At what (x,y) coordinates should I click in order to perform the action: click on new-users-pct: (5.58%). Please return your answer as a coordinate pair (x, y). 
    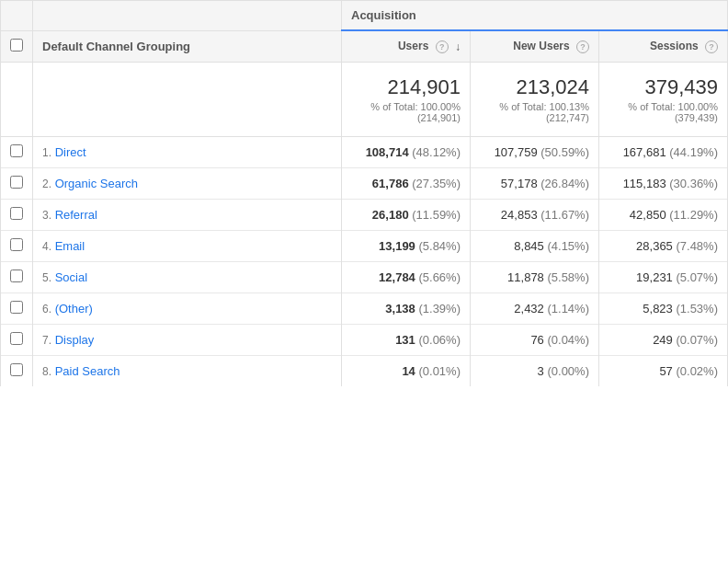
    Looking at the image, I should click on (568, 278).